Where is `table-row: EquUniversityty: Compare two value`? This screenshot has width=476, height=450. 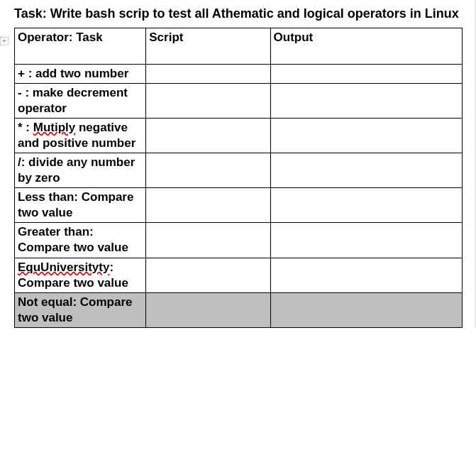 table-row: EquUniversityty: Compare two value is located at coordinates (238, 275).